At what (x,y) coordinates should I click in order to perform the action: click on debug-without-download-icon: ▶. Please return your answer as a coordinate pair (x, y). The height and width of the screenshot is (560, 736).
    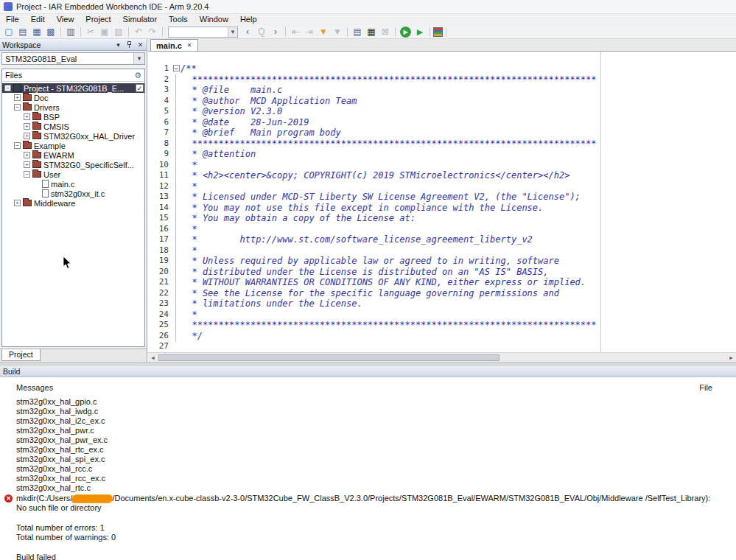
    Looking at the image, I should click on (420, 32).